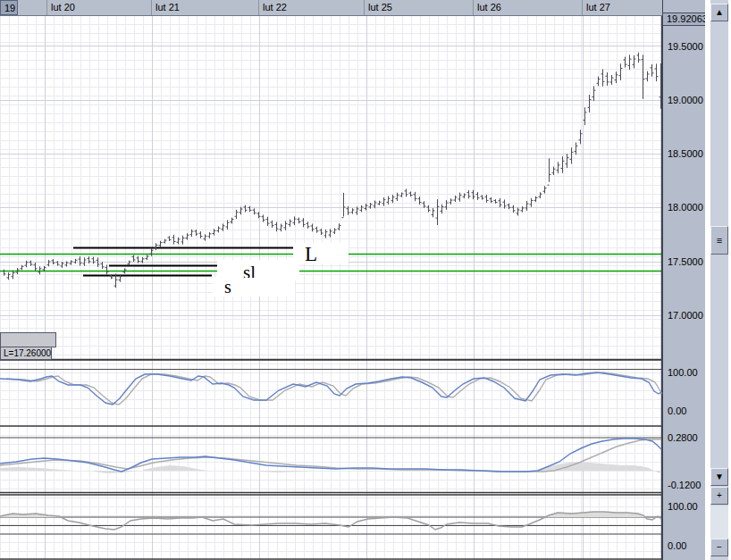  I want to click on date-cell-lut-21: lut 21, so click(206, 7).